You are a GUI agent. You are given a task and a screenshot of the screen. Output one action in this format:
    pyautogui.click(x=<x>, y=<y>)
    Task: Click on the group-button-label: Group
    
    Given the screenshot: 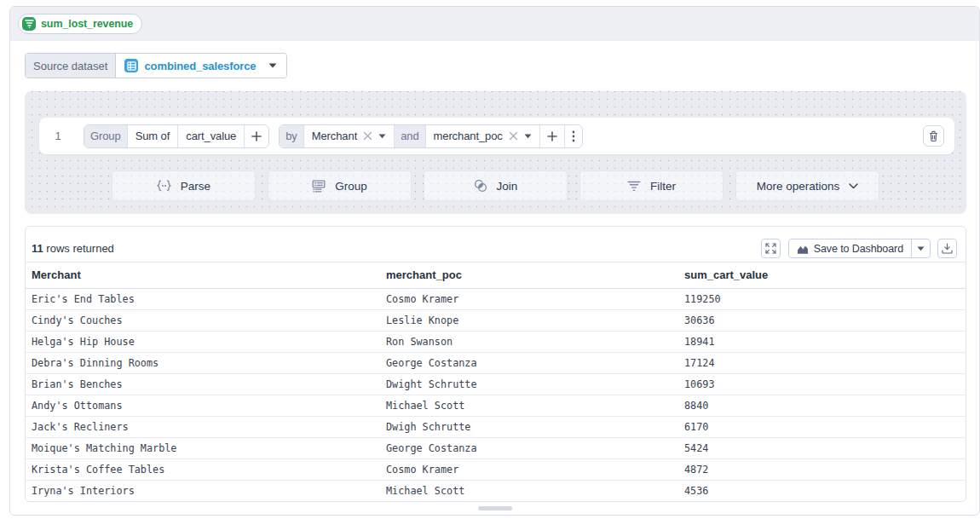 What is the action you would take?
    pyautogui.click(x=351, y=186)
    